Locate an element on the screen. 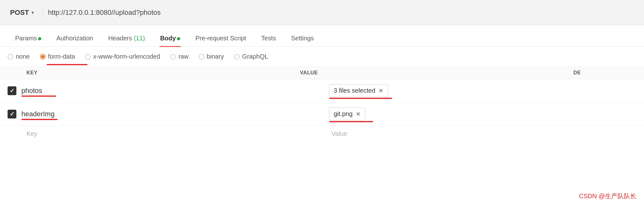  git-png-text: git.png is located at coordinates (343, 114).